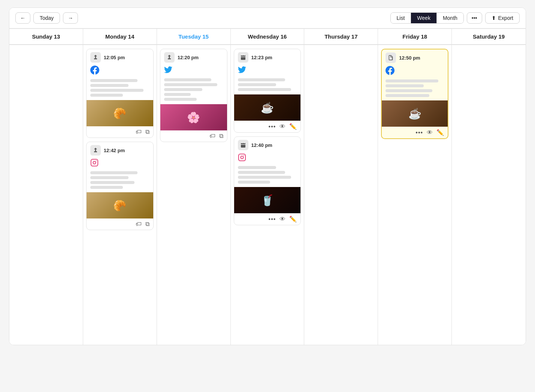  I want to click on day-header-friday: Friday 18, so click(415, 37).